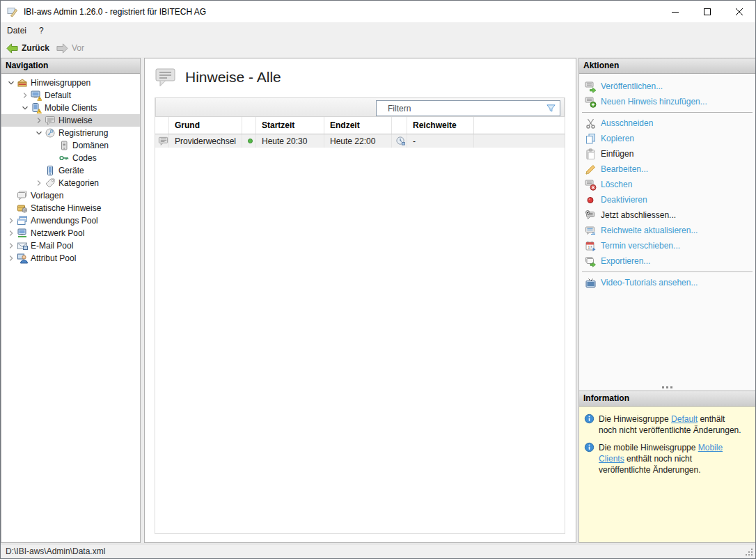 The height and width of the screenshot is (559, 756). What do you see at coordinates (739, 11) in the screenshot?
I see `close-button` at bounding box center [739, 11].